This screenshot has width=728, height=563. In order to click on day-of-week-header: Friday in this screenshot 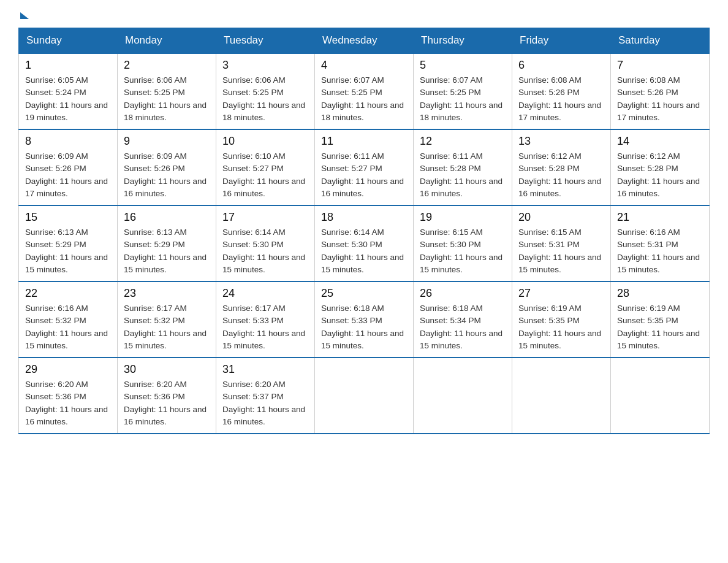, I will do `click(561, 41)`.